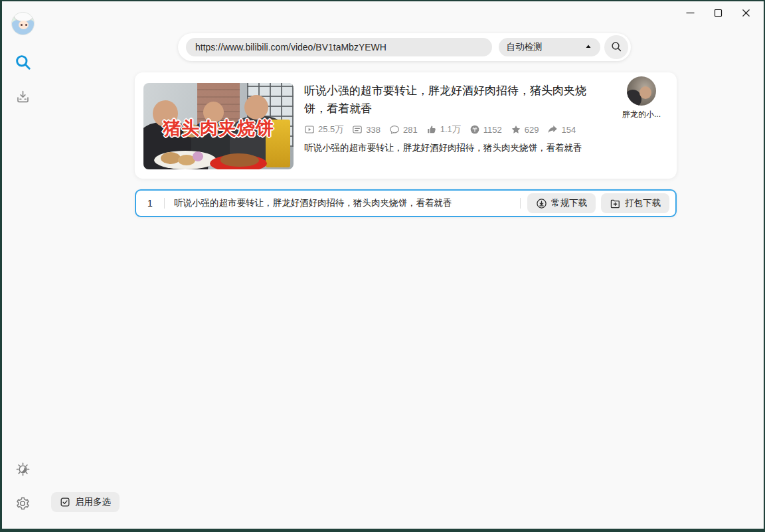 This screenshot has width=765, height=532. I want to click on settings-button, so click(23, 505).